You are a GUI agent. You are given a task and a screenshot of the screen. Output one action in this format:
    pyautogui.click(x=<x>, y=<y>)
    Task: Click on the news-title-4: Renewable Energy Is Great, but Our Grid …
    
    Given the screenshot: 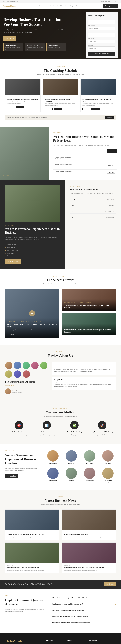 What is the action you would take?
    pyautogui.click(x=89, y=568)
    